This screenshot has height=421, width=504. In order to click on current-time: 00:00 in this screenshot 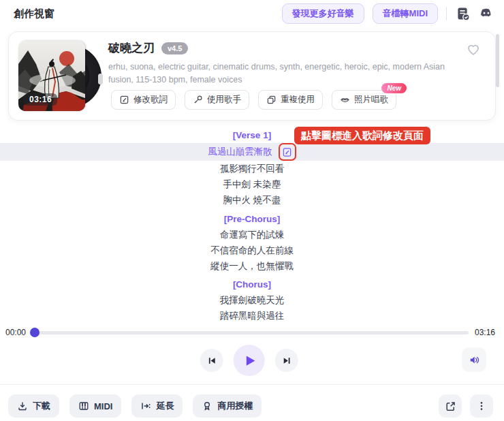, I will do `click(16, 332)`.